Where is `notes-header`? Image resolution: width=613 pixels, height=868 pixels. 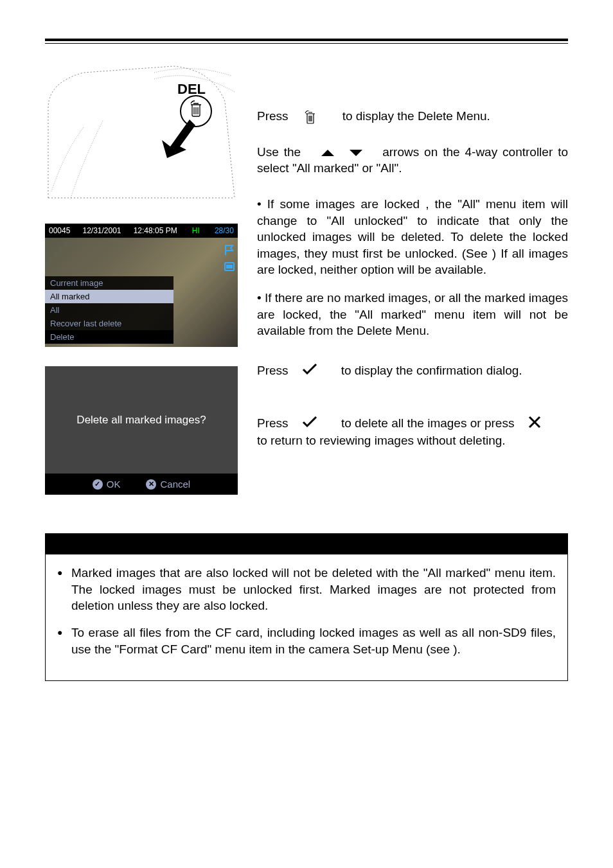
notes-header is located at coordinates (306, 544).